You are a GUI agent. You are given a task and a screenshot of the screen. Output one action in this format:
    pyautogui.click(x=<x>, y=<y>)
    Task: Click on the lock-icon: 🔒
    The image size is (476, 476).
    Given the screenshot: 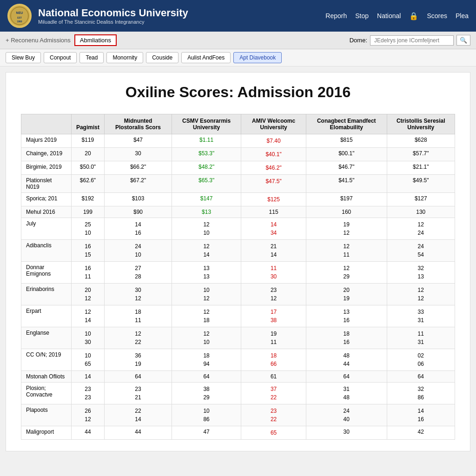 What is the action you would take?
    pyautogui.click(x=414, y=16)
    